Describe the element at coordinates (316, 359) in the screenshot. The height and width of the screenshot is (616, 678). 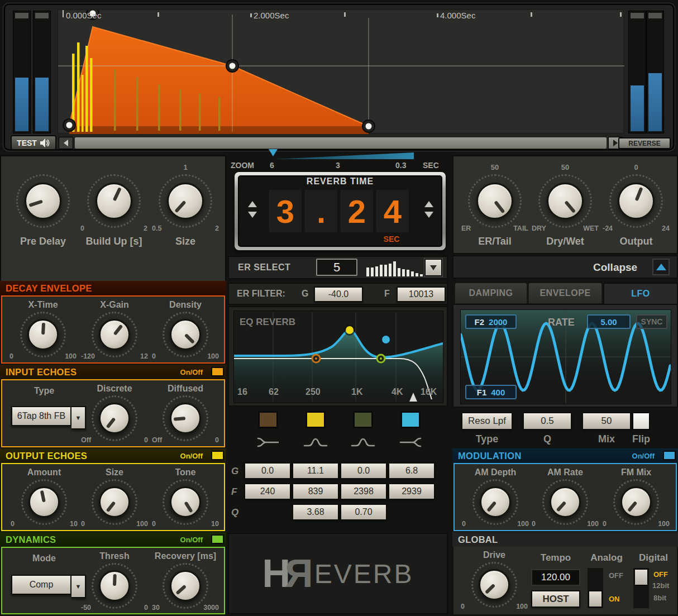
I see `eq-node-band1` at that location.